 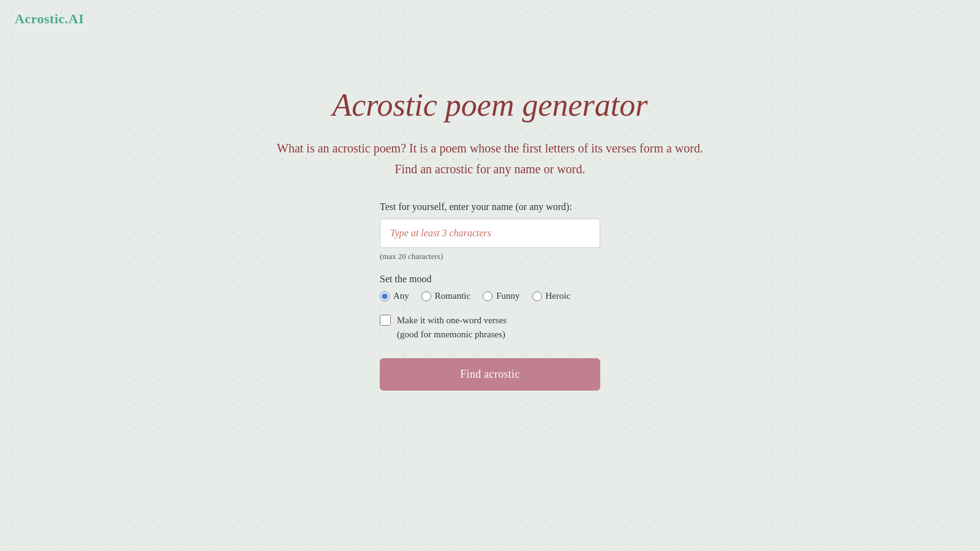 I want to click on mood-radio-any, so click(x=385, y=296).